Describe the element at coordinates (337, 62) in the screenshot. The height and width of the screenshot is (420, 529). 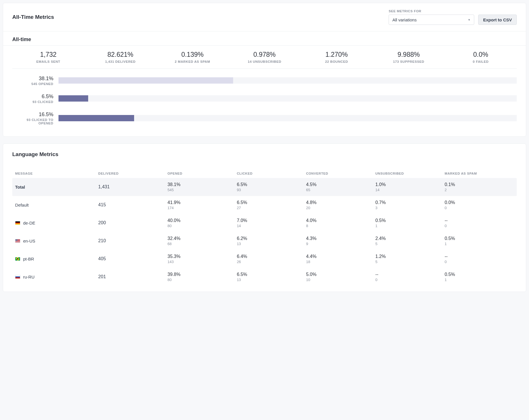
I see `stat-label: 22 BOUNCED` at that location.